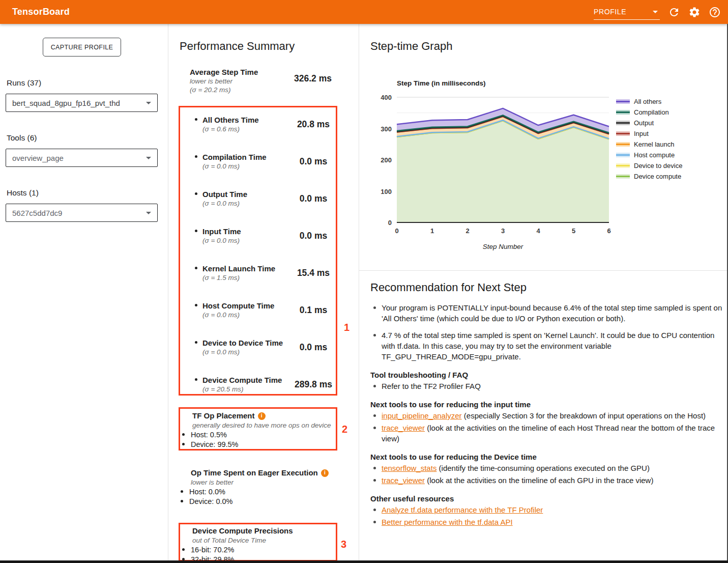  What do you see at coordinates (649, 123) in the screenshot?
I see `legend-item: Output` at bounding box center [649, 123].